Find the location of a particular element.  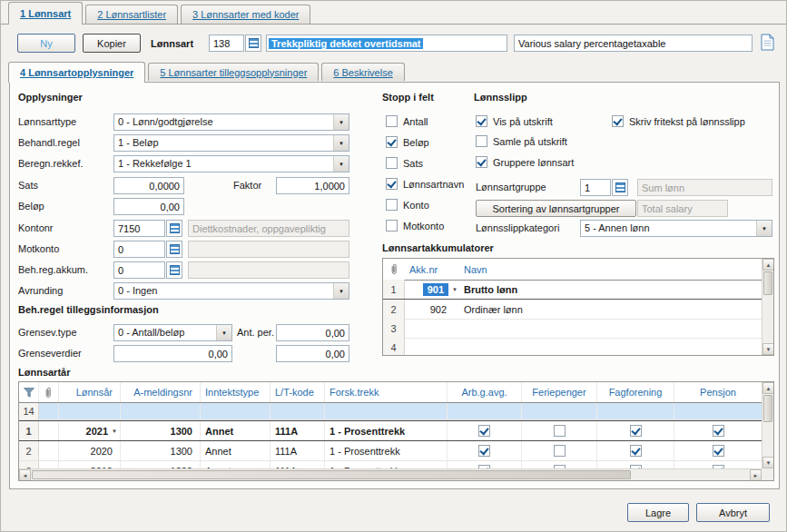

lonnsartgruppe-input is located at coordinates (595, 187).